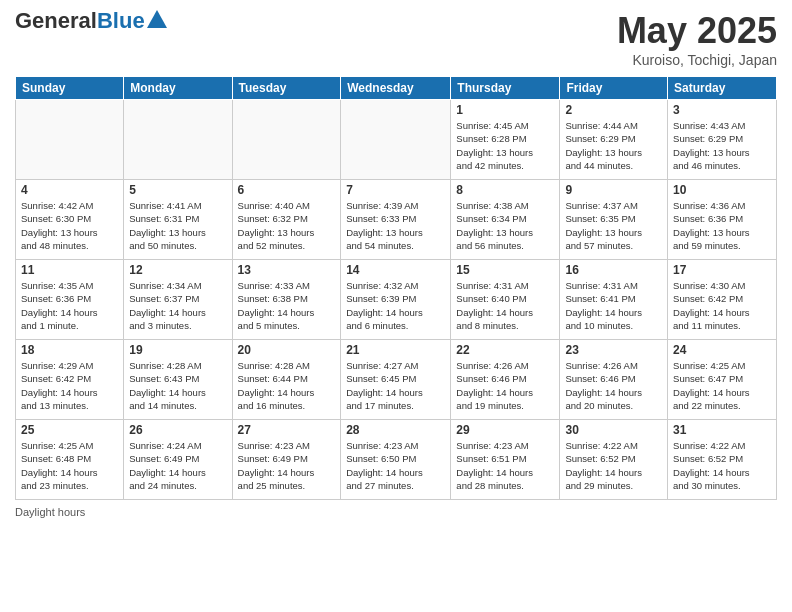  Describe the element at coordinates (396, 380) in the screenshot. I see `calendar-cell: 21Sunrise: 4:27 AM Sunset: 6:45 PM Dayli…` at that location.